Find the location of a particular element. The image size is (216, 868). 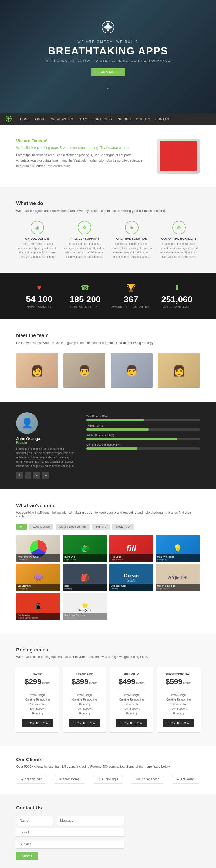

stat-awards-number: 367 is located at coordinates (131, 299).